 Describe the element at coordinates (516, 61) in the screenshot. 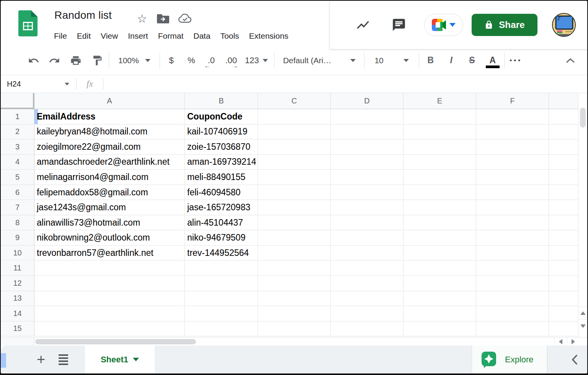

I see `more-toolbar-button: •••` at that location.